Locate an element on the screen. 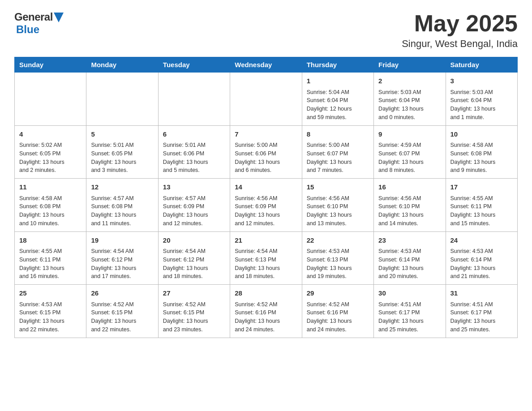  day-number: 14 is located at coordinates (266, 187).